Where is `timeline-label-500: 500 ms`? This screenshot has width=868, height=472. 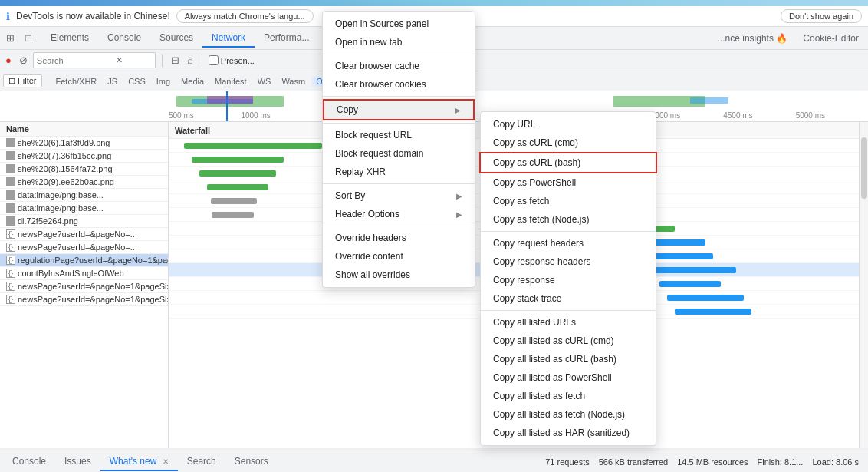 timeline-label-500: 500 ms is located at coordinates (205, 115).